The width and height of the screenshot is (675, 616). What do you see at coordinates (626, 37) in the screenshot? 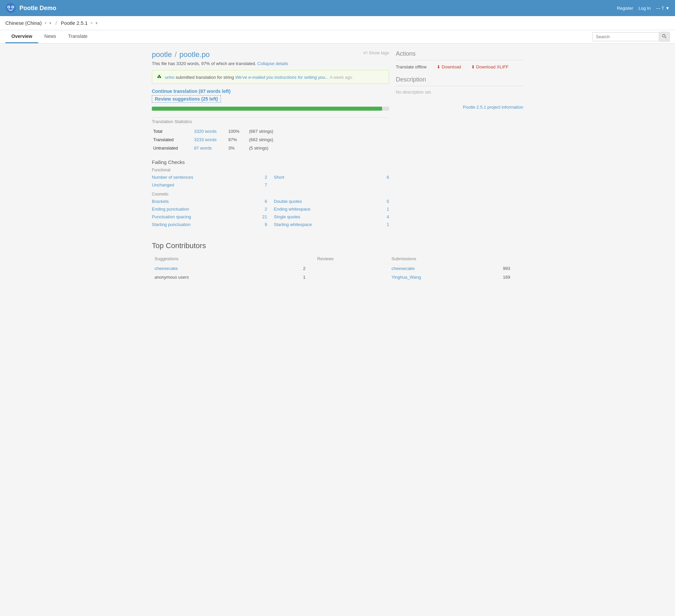
I see `search-input` at bounding box center [626, 37].